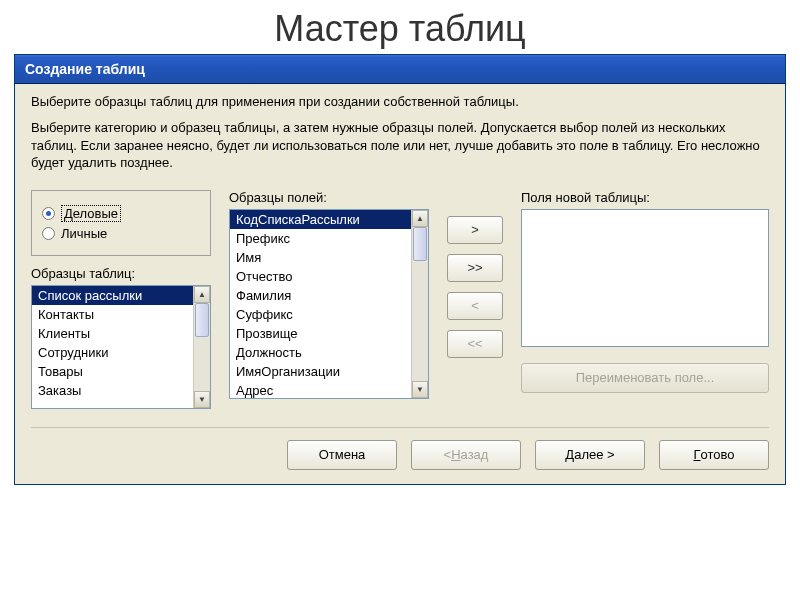 The image size is (800, 600). What do you see at coordinates (594, 454) in the screenshot?
I see `next-rest: алее >` at bounding box center [594, 454].